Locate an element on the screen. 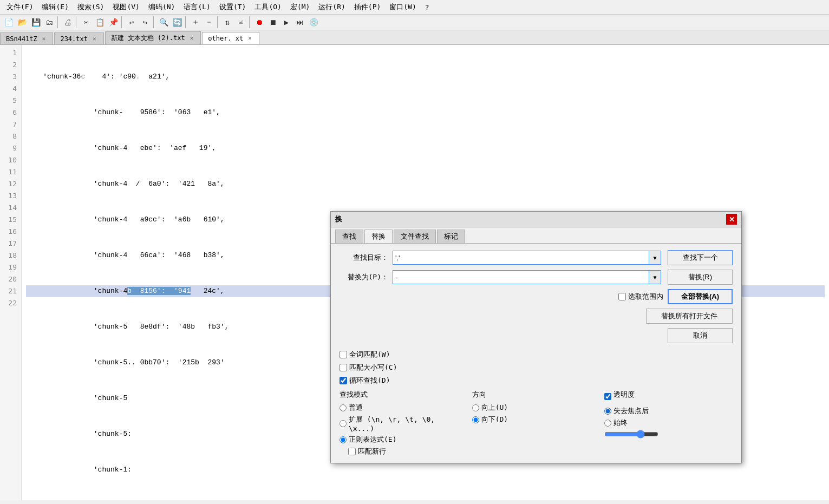 Image resolution: width=829 pixels, height=504 pixels. replace-all-open-button: 替换所有打开文件 is located at coordinates (689, 316).